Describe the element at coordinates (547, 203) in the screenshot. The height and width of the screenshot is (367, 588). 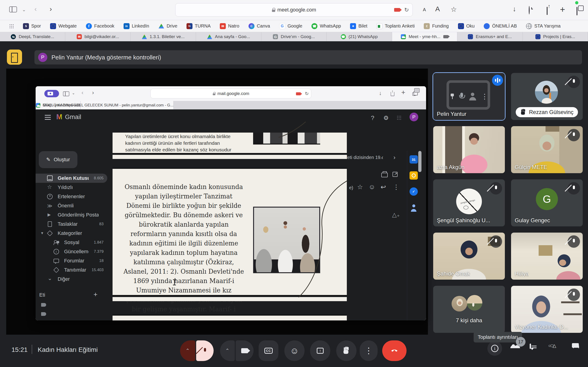
I see `participant-tile: G Gulay Gengec` at that location.